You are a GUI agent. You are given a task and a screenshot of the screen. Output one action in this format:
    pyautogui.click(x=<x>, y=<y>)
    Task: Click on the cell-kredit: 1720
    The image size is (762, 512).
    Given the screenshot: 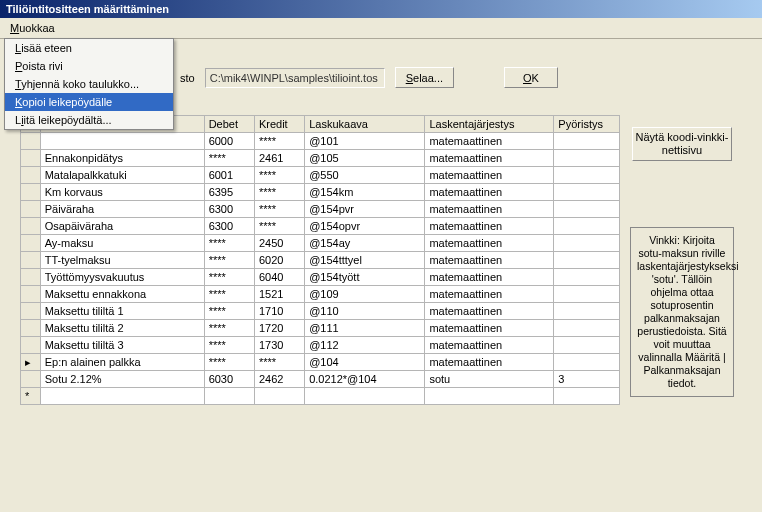 What is the action you would take?
    pyautogui.click(x=279, y=328)
    